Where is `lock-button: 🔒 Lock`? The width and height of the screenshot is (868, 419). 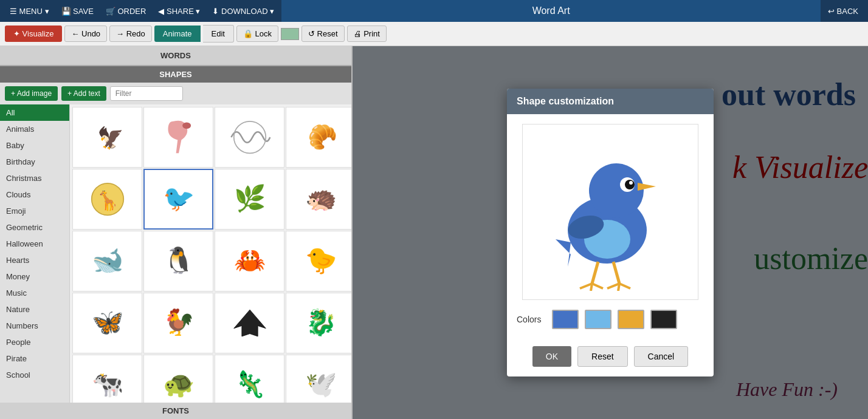 lock-button: 🔒 Lock is located at coordinates (258, 34).